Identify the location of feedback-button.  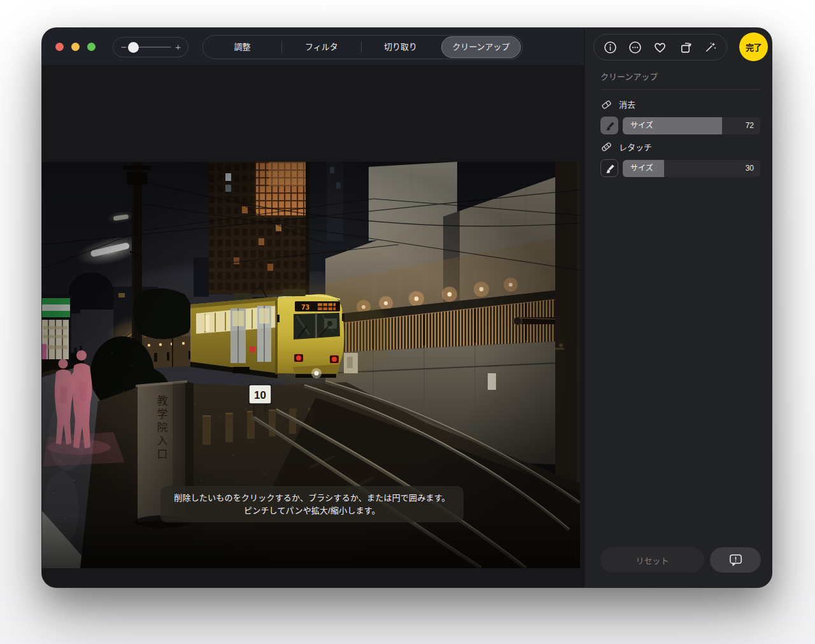
(735, 560).